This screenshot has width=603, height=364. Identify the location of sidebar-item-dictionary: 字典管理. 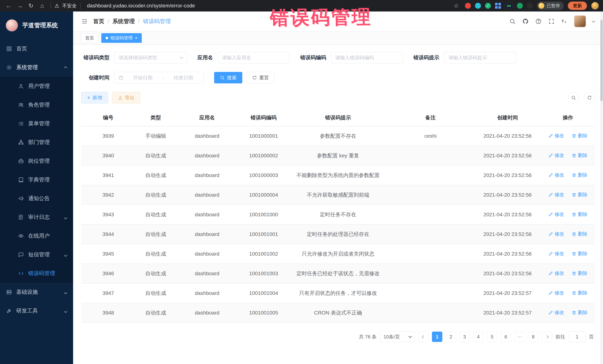
(37, 180).